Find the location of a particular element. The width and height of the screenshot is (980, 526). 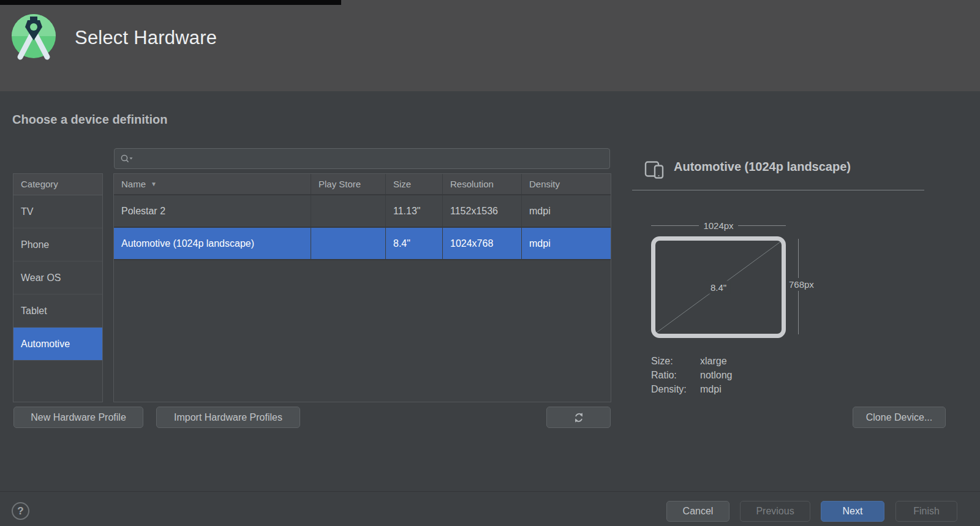

spec-size: Size:xlarge is located at coordinates (692, 361).